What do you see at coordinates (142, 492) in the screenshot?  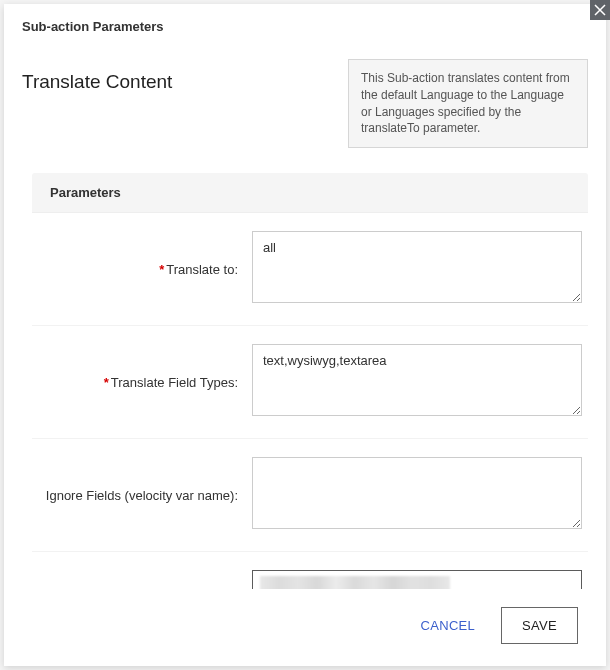 I see `label-ignore-fields: Ignore Fields (velocity var name):` at bounding box center [142, 492].